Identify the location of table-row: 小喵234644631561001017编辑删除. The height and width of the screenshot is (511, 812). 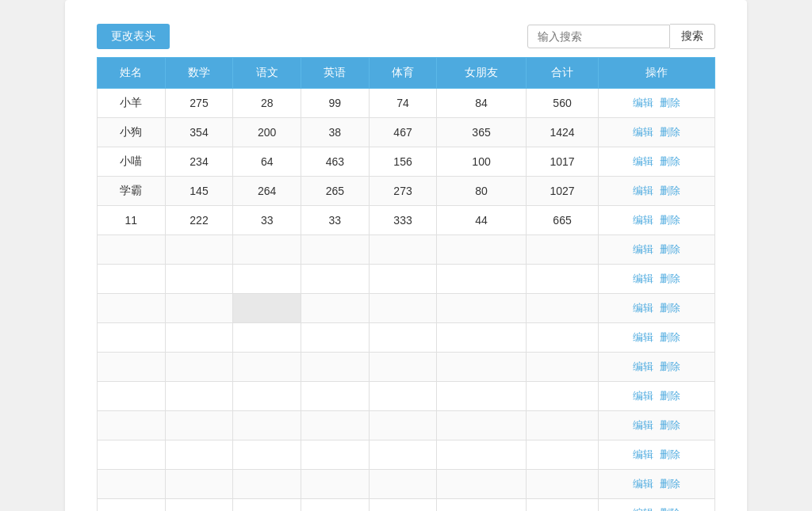
(406, 162).